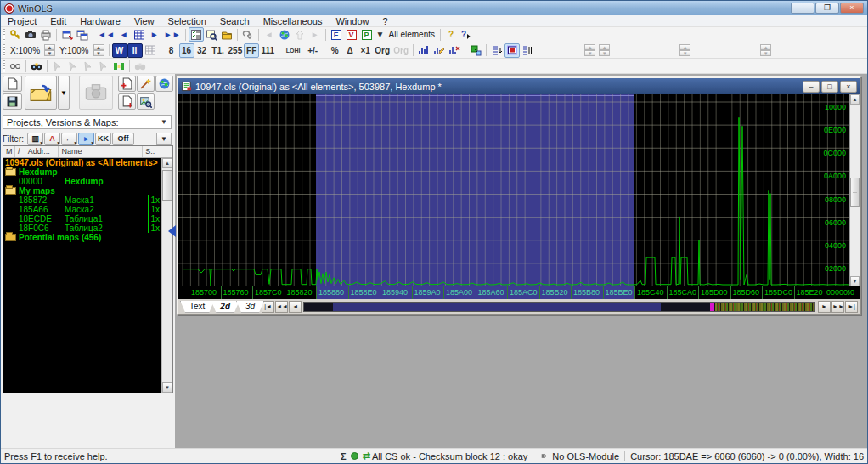 The width and height of the screenshot is (868, 464). Describe the element at coordinates (830, 87) in the screenshot. I see `child-maximize-button: □` at that location.